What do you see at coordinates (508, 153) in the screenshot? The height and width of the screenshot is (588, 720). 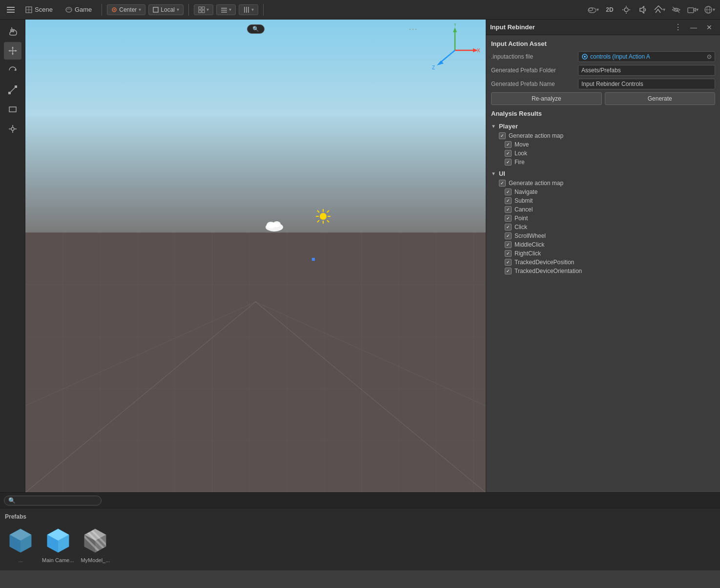 I see `player-look-checkbox: ✓` at bounding box center [508, 153].